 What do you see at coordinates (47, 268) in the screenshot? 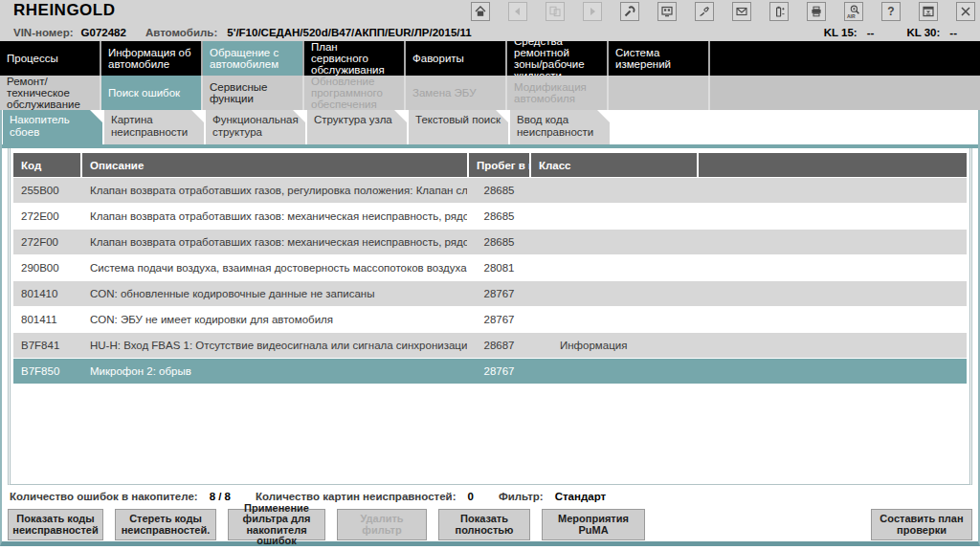
I see `cell-code: 290B00` at bounding box center [47, 268].